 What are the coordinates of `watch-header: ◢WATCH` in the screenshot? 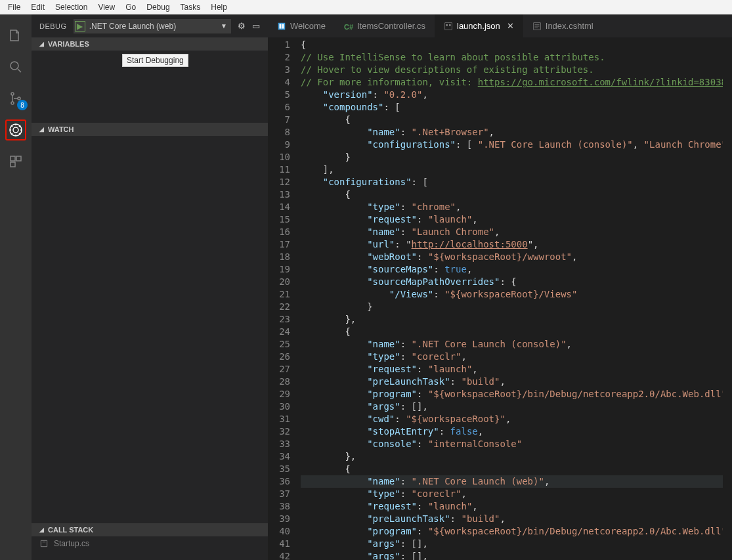 It's located at (150, 129).